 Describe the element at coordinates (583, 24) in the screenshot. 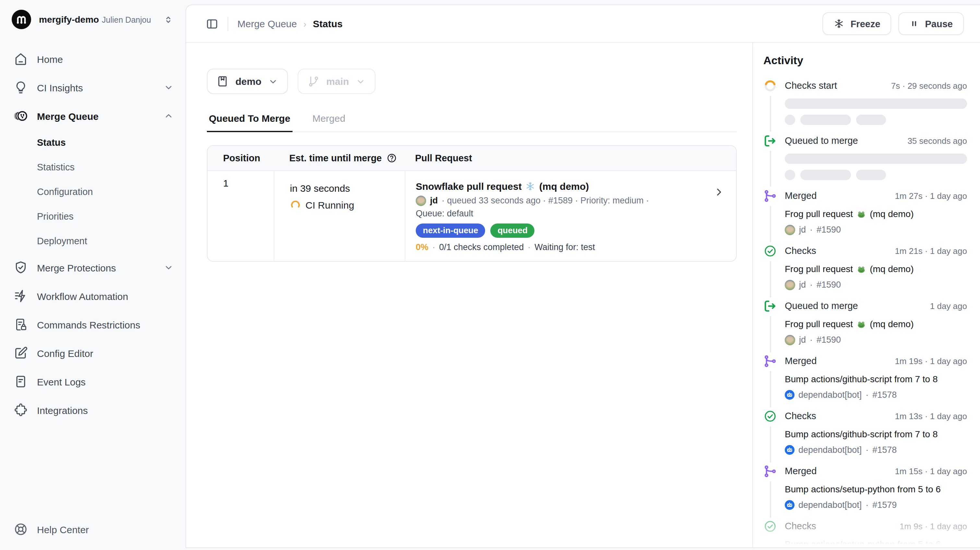

I see `topbar: Merge Queue › Status Freeze Pause` at that location.